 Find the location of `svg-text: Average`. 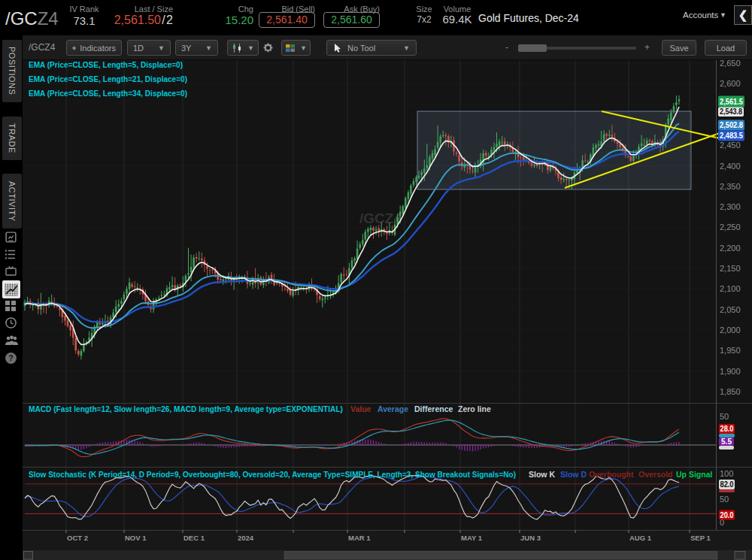

svg-text: Average is located at coordinates (393, 409).